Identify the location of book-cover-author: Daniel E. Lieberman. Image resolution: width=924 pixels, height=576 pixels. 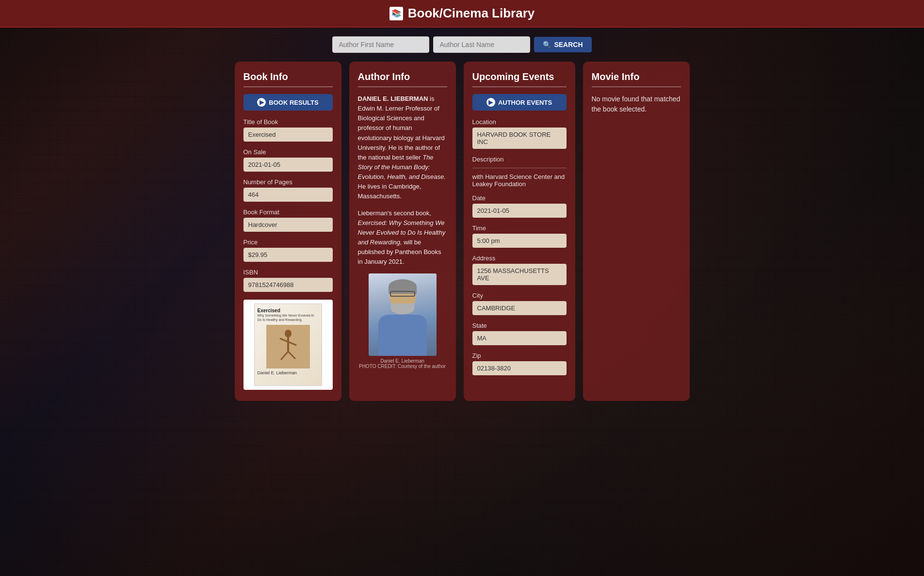
(277, 373).